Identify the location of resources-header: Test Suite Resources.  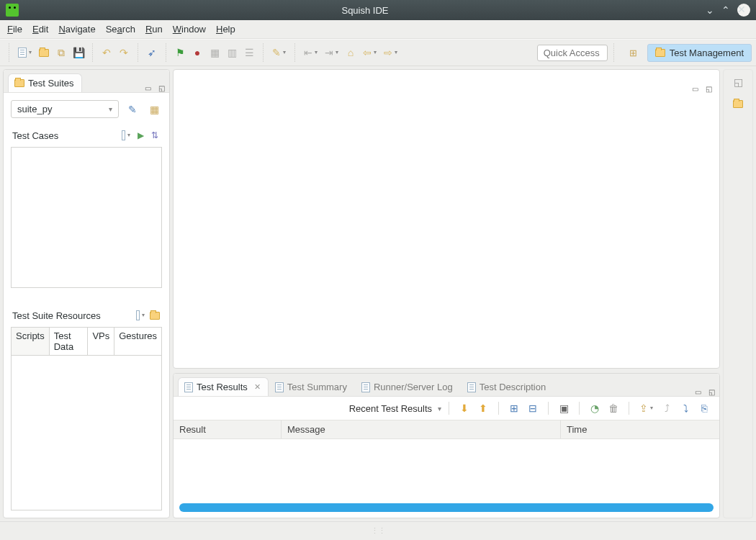
(86, 315).